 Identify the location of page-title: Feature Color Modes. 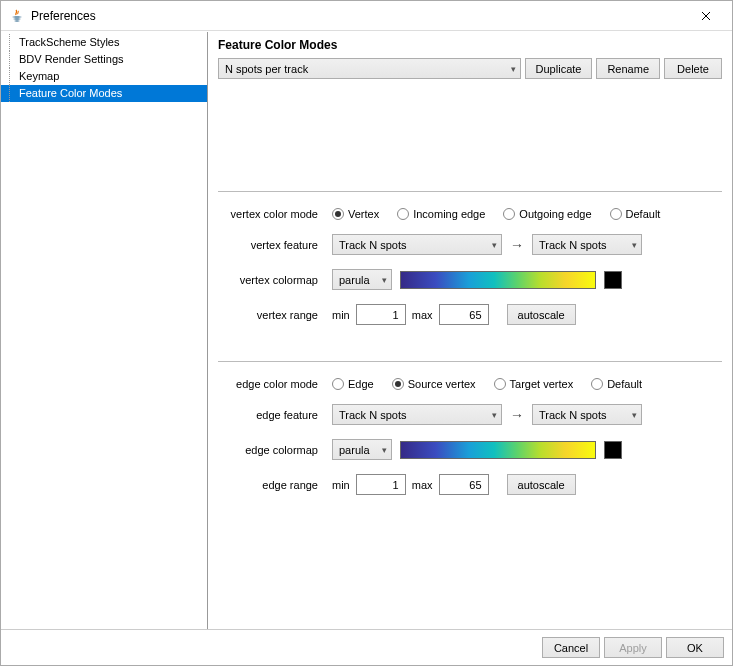
(470, 47).